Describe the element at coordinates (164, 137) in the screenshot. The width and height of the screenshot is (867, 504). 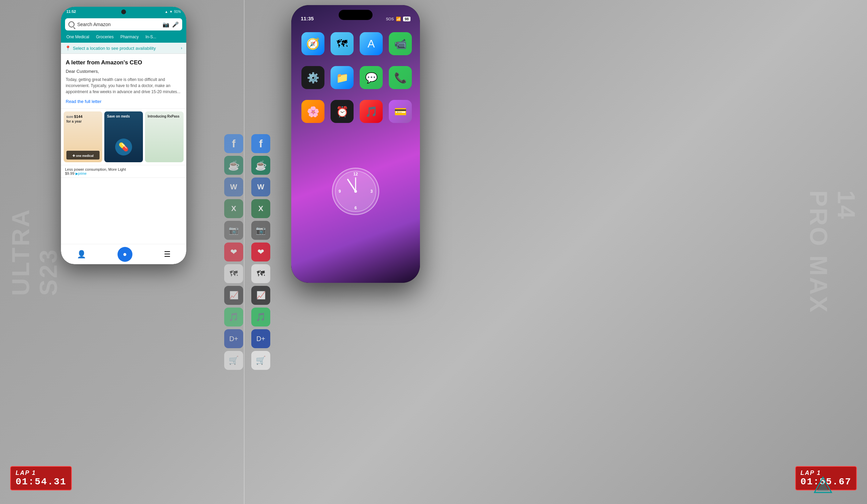
I see `card-rxpass: Introducing RxPass` at that location.